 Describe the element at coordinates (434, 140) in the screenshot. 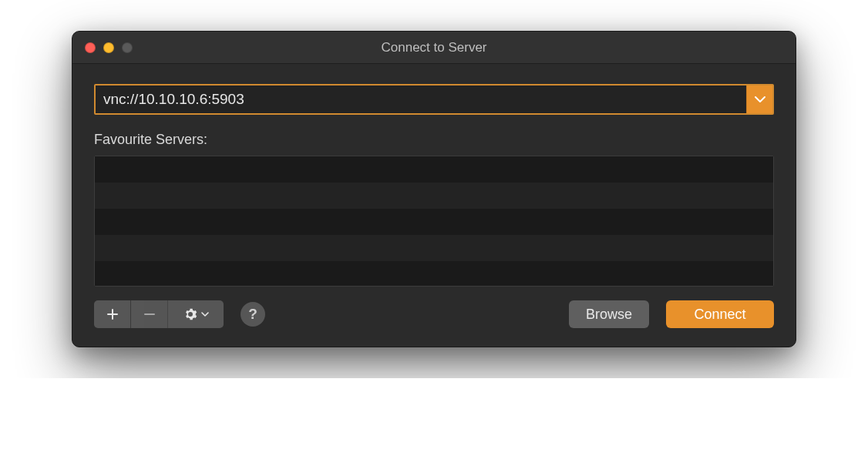

I see `favourite-servers-label: Favourite Servers:` at that location.